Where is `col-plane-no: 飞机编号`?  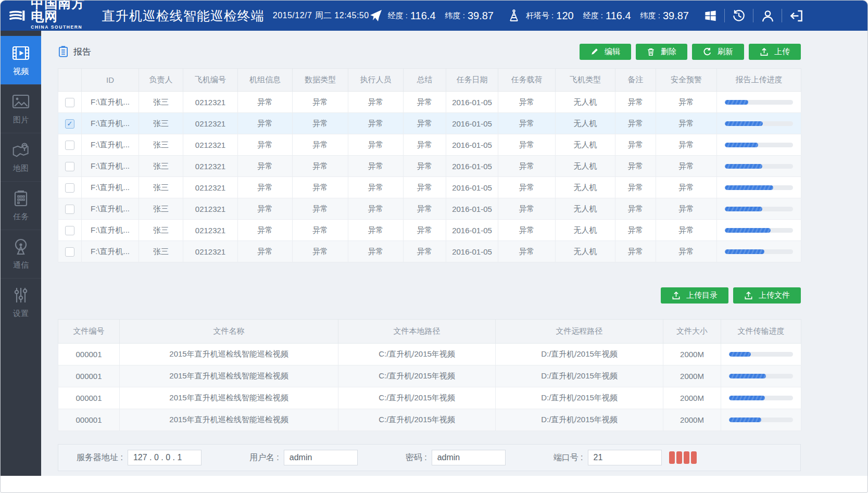 col-plane-no: 飞机编号 is located at coordinates (210, 80).